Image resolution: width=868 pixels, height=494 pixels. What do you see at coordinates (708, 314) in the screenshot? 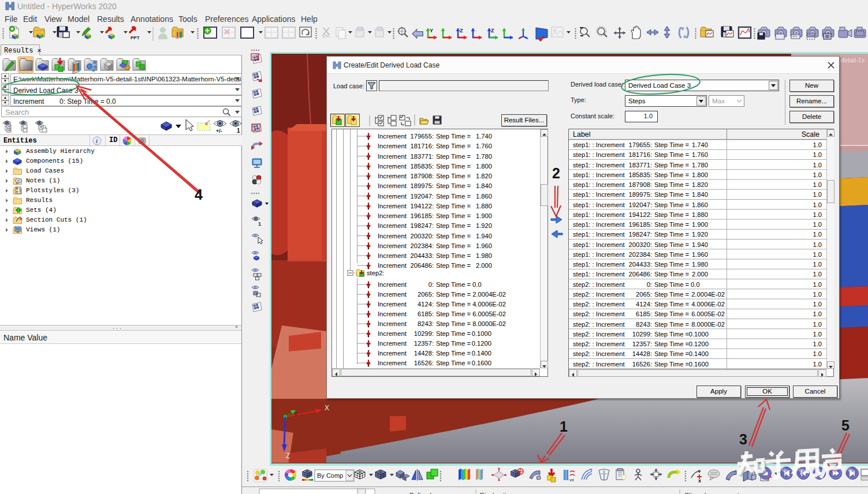
I see `svg-text: 6.0005E-02` at bounding box center [708, 314].